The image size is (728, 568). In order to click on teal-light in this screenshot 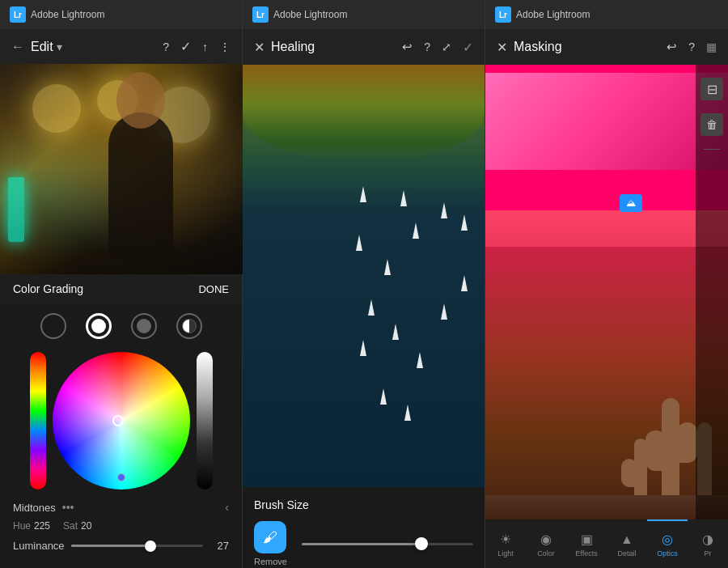, I will do `click(16, 210)`.